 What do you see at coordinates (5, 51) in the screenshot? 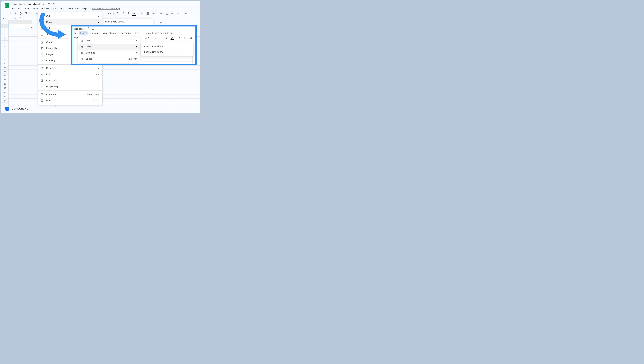
I see `row-header: 7` at bounding box center [5, 51].